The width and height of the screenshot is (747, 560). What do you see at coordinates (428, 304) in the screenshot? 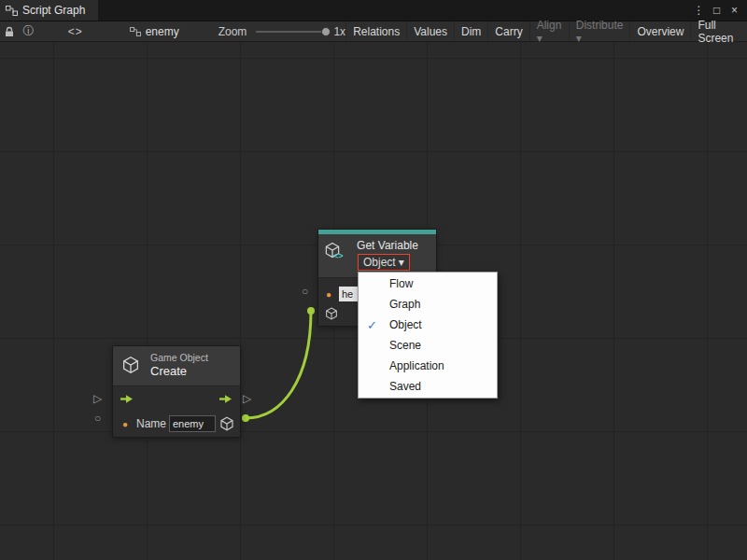
I see `menu-item-graph: Graph` at bounding box center [428, 304].